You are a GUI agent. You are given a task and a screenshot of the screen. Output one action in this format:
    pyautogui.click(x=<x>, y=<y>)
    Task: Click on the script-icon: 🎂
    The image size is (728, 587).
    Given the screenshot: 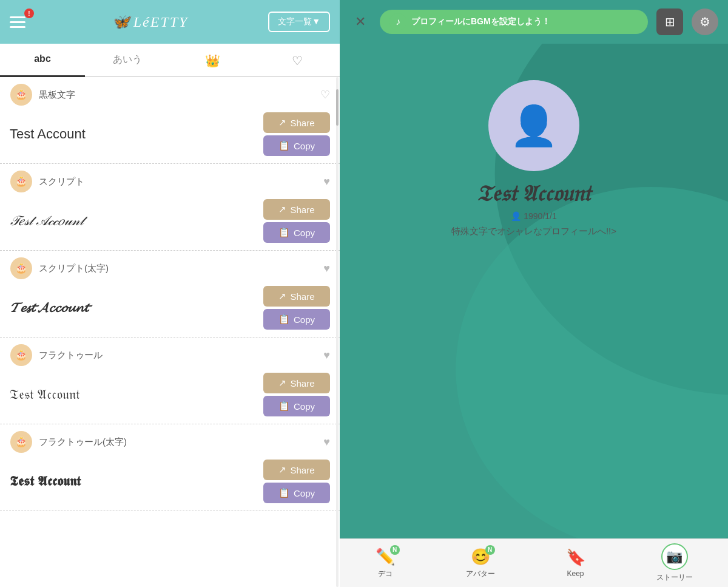 What is the action you would take?
    pyautogui.click(x=21, y=182)
    